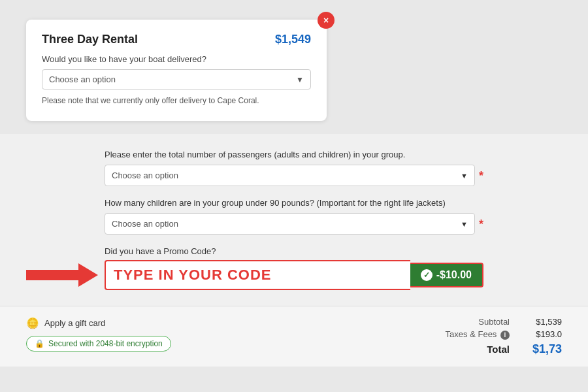 This screenshot has width=588, height=392. I want to click on promo-label: Did you have a Promo Code?, so click(294, 251).